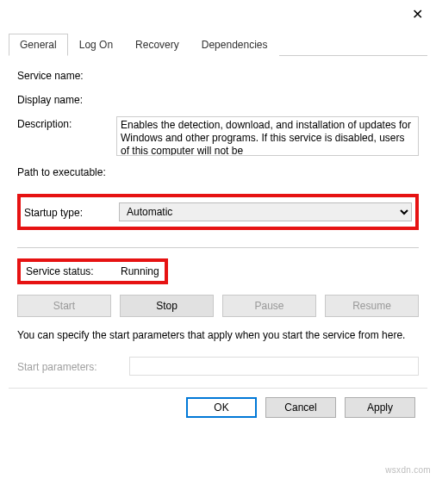 The height and width of the screenshot is (504, 436). Describe the element at coordinates (218, 306) in the screenshot. I see `service-control-buttons: Start Stop Pause Resume` at that location.